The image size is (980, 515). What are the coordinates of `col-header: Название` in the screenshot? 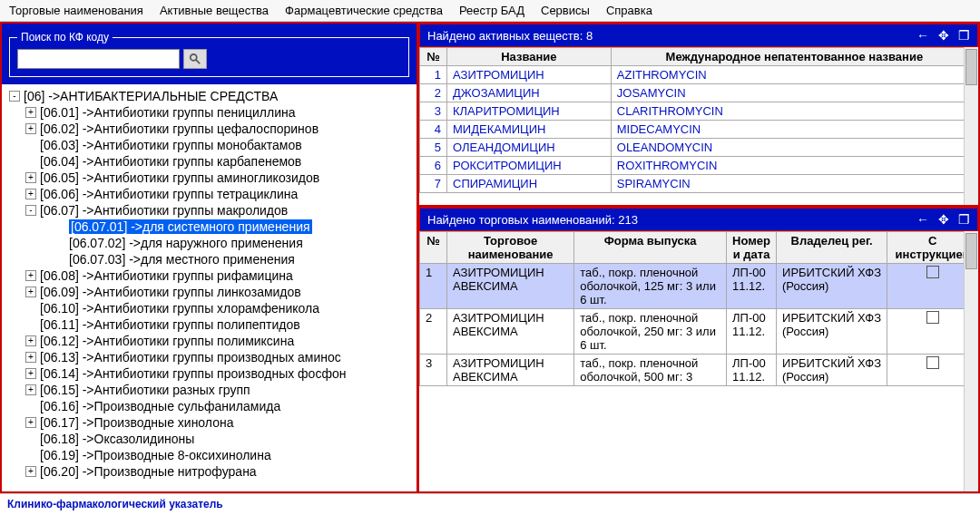 It's located at (530, 57).